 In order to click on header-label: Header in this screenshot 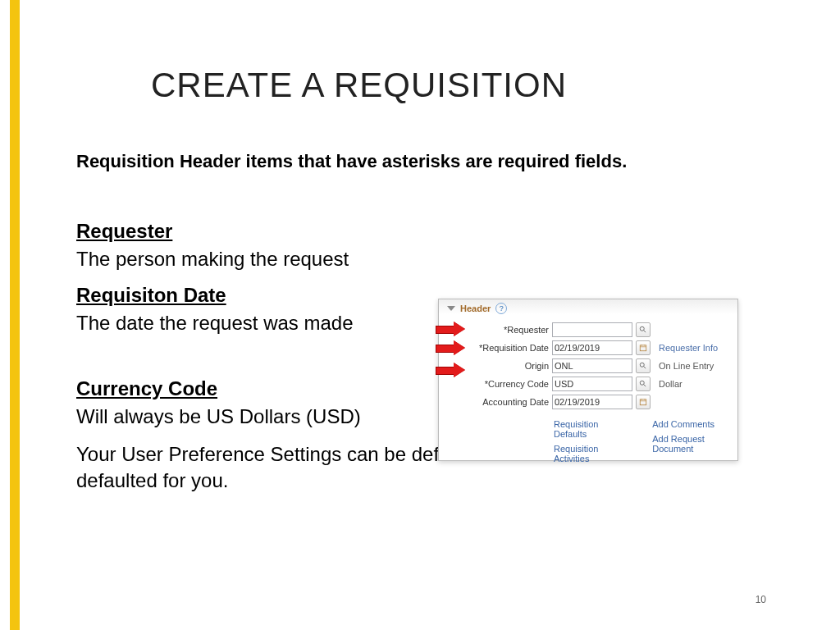, I will do `click(476, 308)`.